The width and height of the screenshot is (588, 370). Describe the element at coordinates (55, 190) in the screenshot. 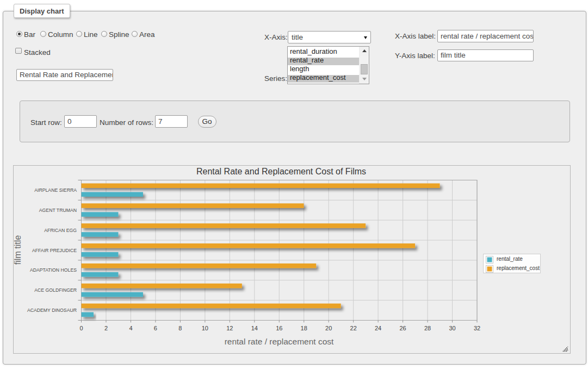

I see `svg-text: AIRPLANE SIERRA` at that location.